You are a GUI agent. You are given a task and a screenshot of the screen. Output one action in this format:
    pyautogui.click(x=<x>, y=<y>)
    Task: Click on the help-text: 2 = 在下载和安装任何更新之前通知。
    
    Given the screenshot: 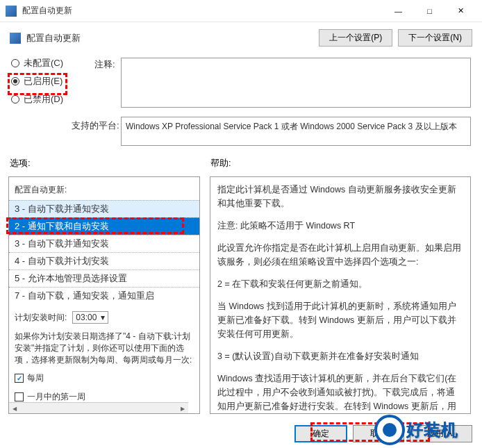 What is the action you would take?
    pyautogui.click(x=340, y=284)
    